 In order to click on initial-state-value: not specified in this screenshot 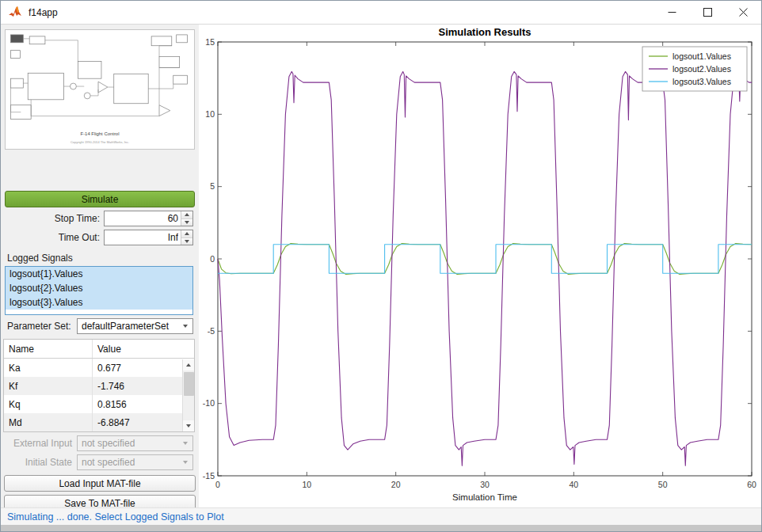, I will do `click(108, 462)`.